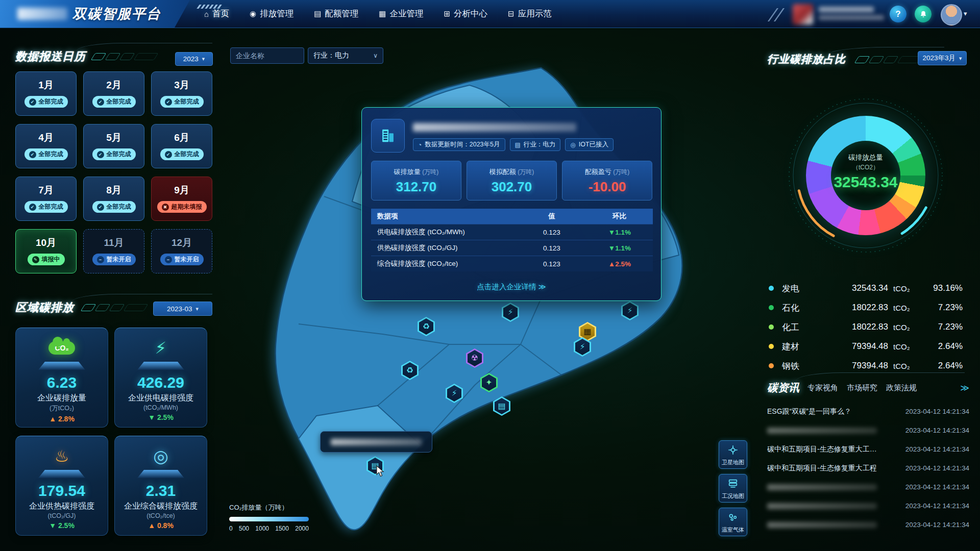  Describe the element at coordinates (733, 488) in the screenshot. I see `layer-button-operating: 工况地图` at that location.